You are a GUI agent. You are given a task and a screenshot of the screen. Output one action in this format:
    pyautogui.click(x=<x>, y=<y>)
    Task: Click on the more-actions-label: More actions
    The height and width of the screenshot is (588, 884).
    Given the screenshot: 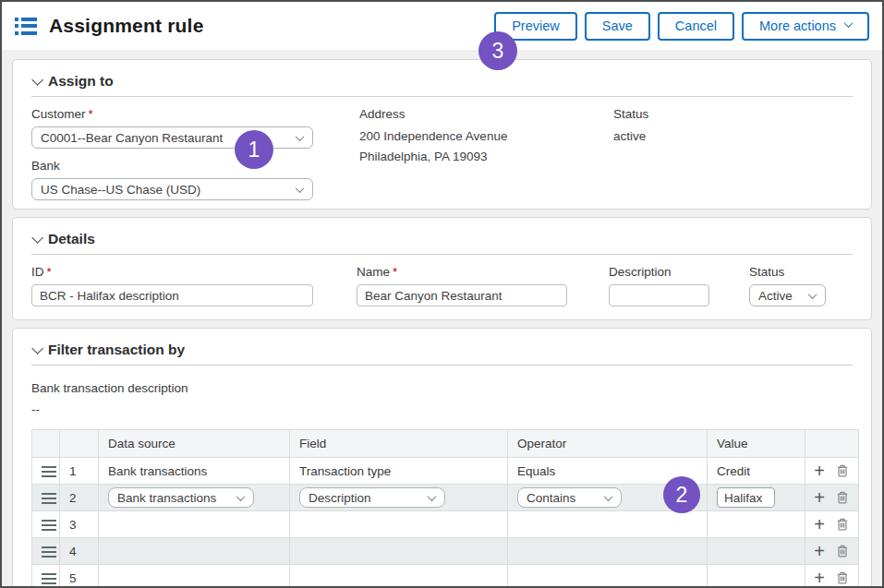 What is the action you would take?
    pyautogui.click(x=798, y=26)
    